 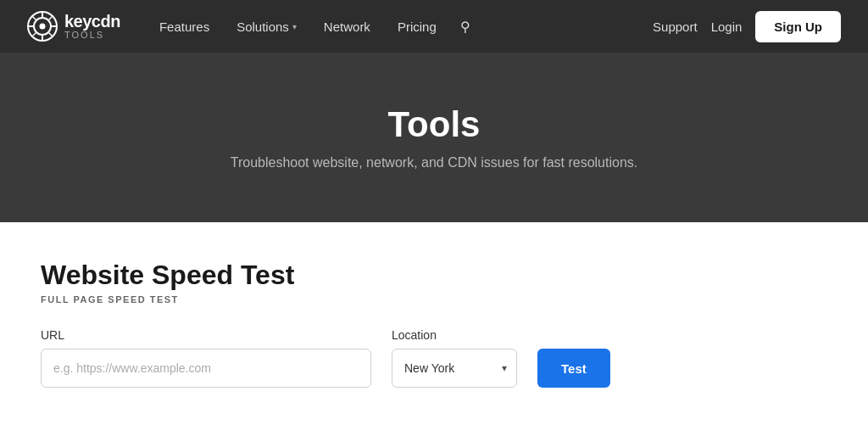 What do you see at coordinates (417, 27) in the screenshot?
I see `nav-item-pricing-label: Pricing` at bounding box center [417, 27].